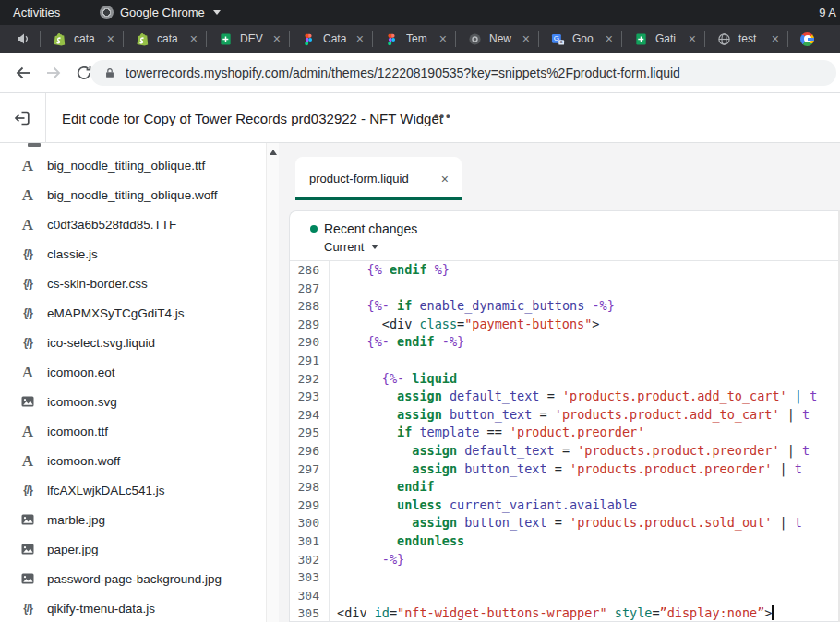 This screenshot has height=622, width=840. Describe the element at coordinates (378, 179) in the screenshot. I see `editor-file-tab: product-form.liquid ×` at that location.